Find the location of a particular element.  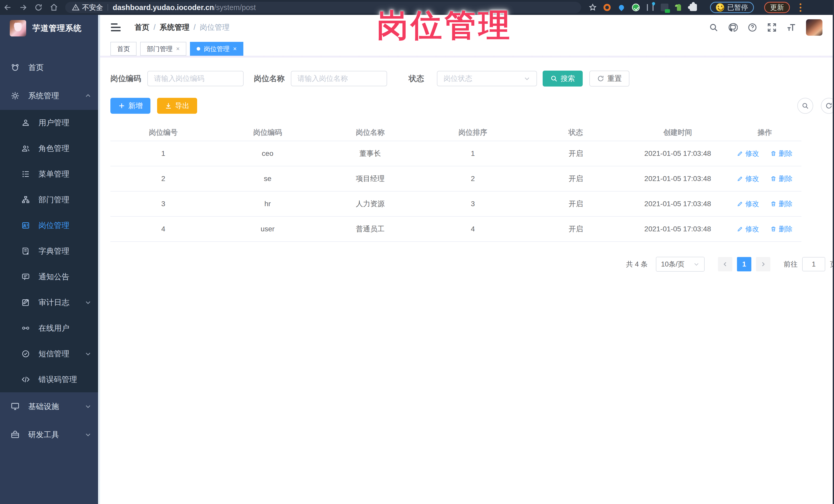

sidebar-item-posts: 岗位管理 is located at coordinates (50, 225).